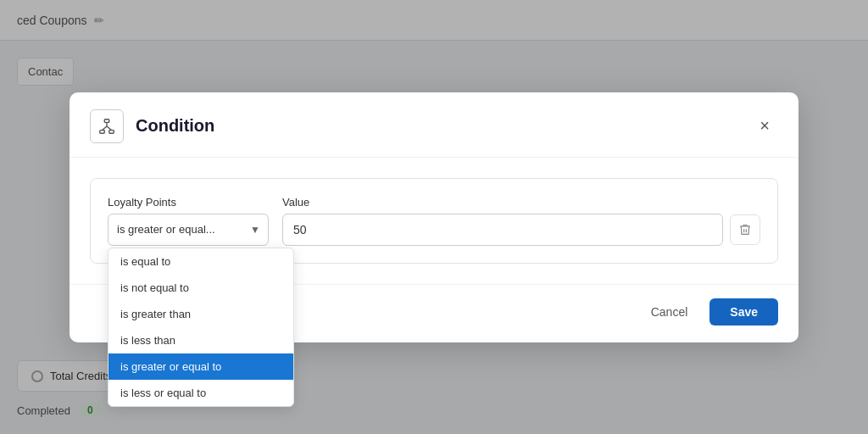 This screenshot has width=868, height=434. I want to click on dropdown-item-greater-than: is greater than, so click(201, 314).